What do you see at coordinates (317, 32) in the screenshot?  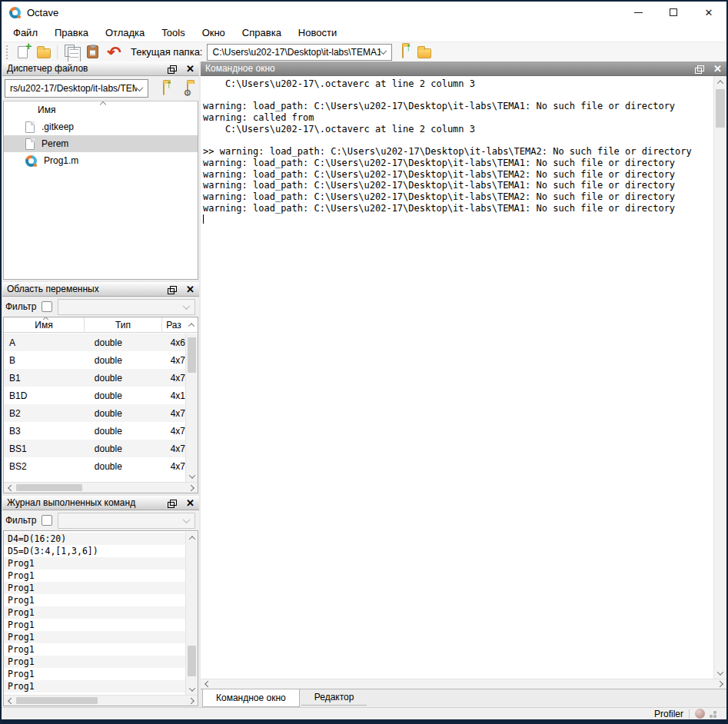 I see `menu-item: Новости` at bounding box center [317, 32].